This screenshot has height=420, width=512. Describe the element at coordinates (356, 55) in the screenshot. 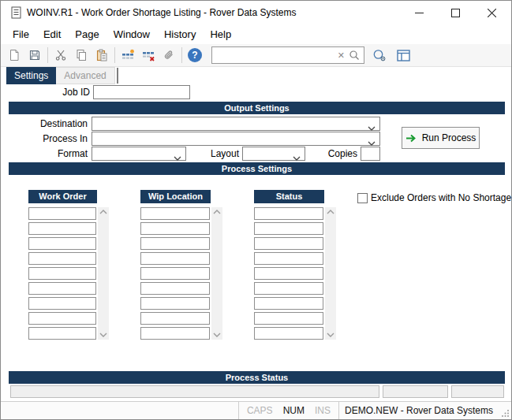

I see `search-icon` at that location.